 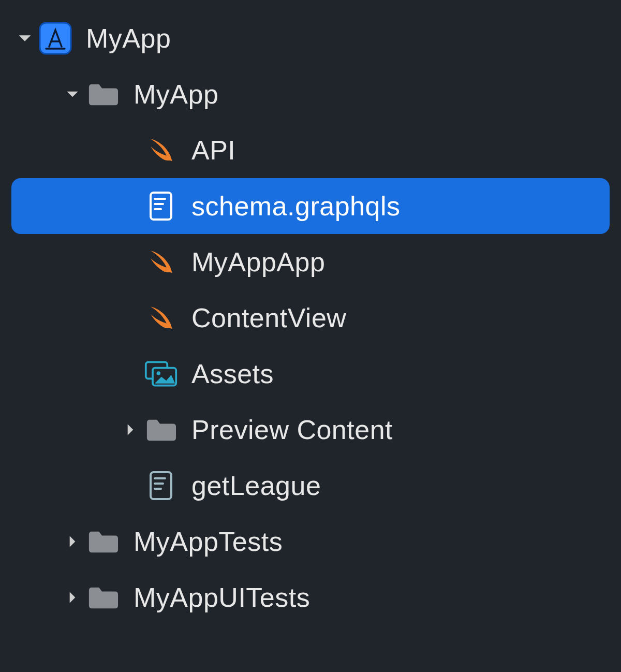 What do you see at coordinates (310, 94) in the screenshot?
I see `tree-row-folder-myapp: MyApp` at bounding box center [310, 94].